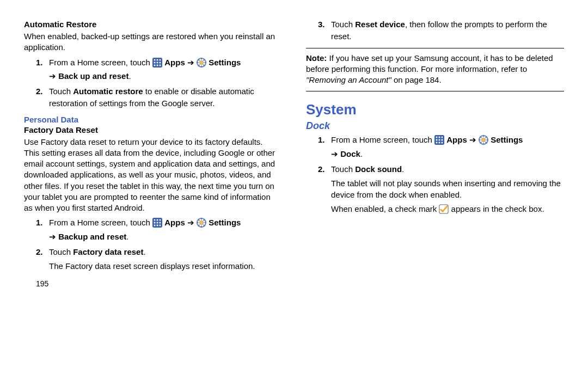  I want to click on note-block: Note: If you have set up your Samsung ac…, so click(435, 70).